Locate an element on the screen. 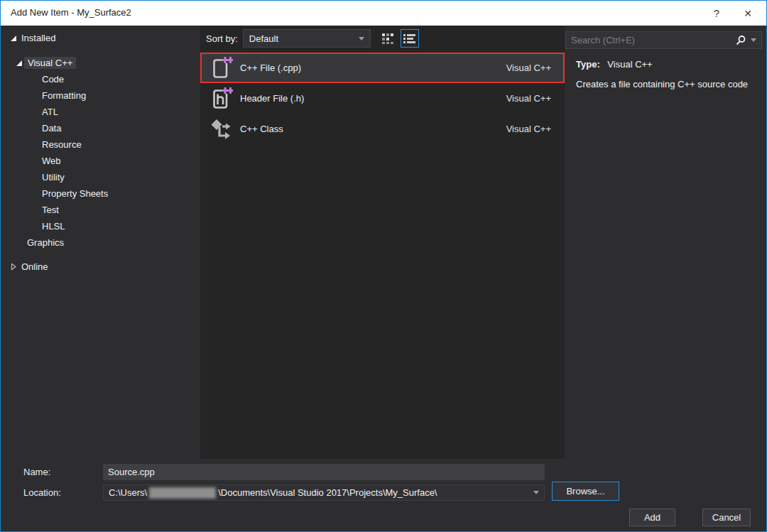  collapse-arrow-icon is located at coordinates (16, 267).